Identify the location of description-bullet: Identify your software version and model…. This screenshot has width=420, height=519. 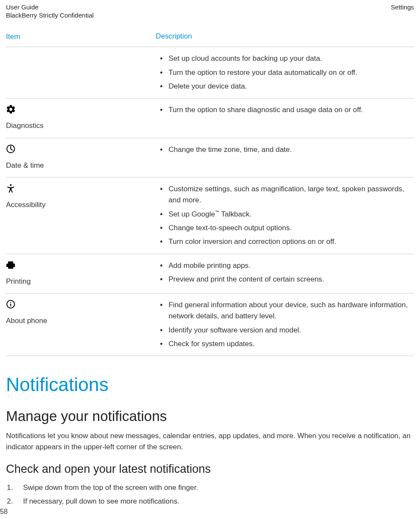
(285, 330).